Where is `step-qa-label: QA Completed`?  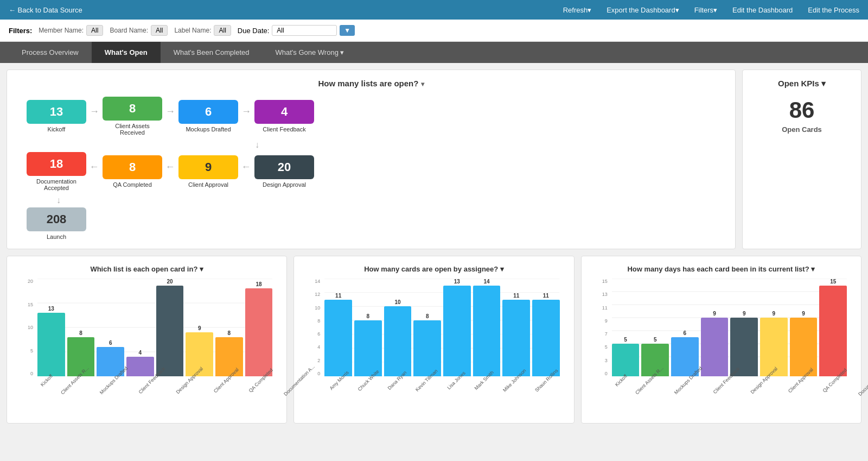
step-qa-label: QA Completed is located at coordinates (132, 185).